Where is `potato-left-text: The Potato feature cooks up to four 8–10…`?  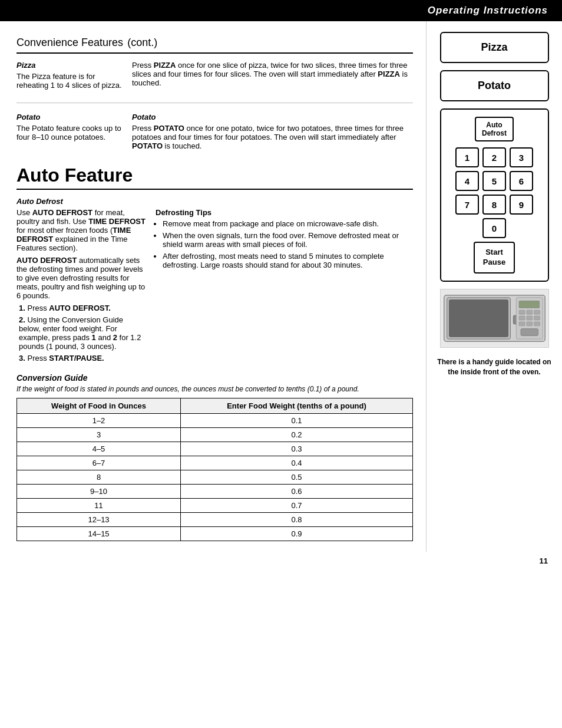 potato-left-text: The Potato feature cooks up to four 8–10… is located at coordinates (70, 133).